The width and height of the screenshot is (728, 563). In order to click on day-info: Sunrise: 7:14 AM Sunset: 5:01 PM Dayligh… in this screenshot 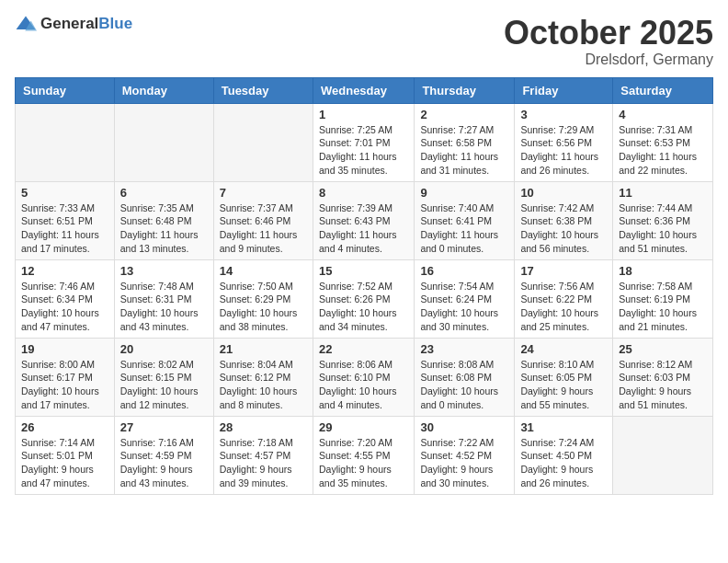, I will do `click(64, 464)`.